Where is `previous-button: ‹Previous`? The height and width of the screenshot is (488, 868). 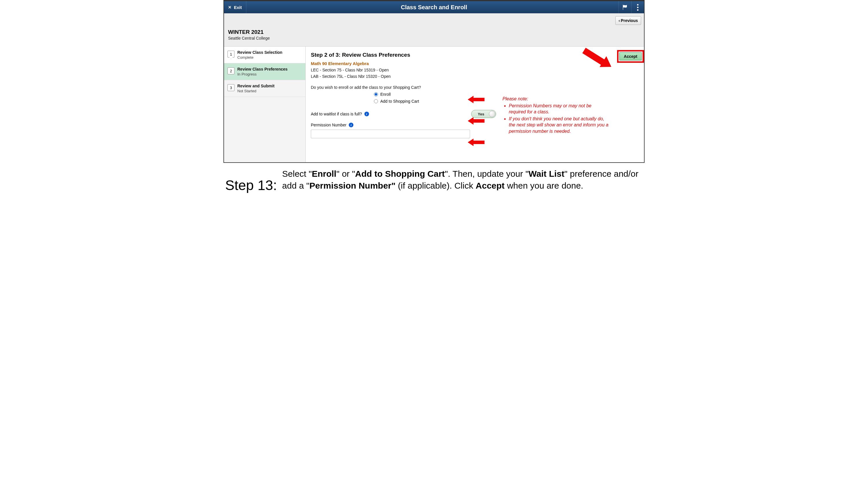 previous-button: ‹Previous is located at coordinates (628, 21).